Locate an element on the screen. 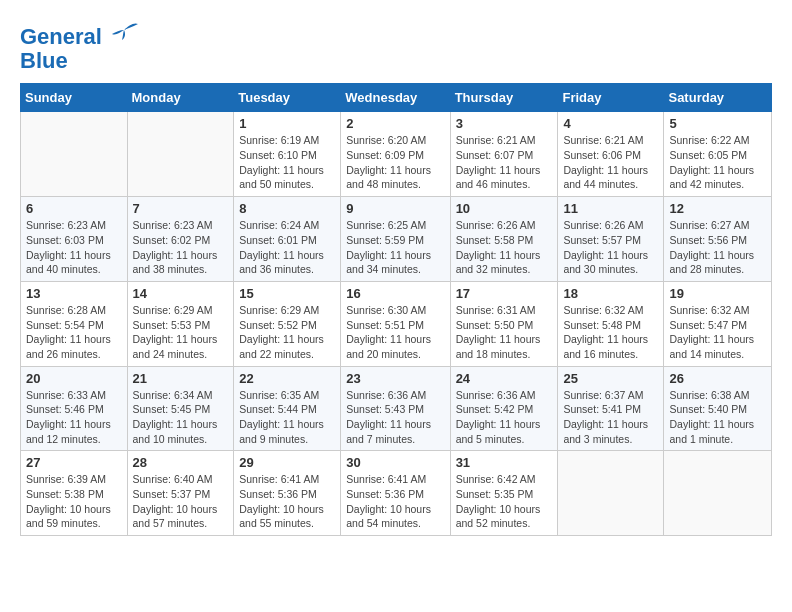 The width and height of the screenshot is (792, 612). calendar-cell: 16 Sunrise: 6:30 AMSunset: 5:51 PMDaylig… is located at coordinates (396, 324).